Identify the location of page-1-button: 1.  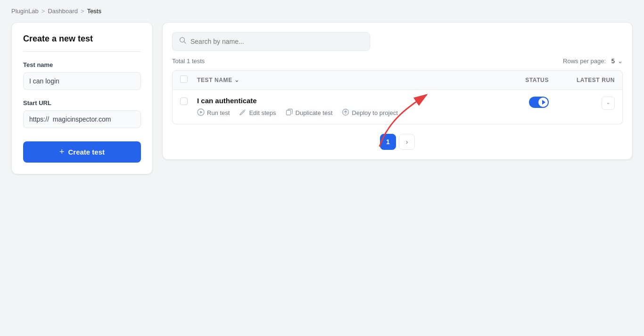
(388, 142).